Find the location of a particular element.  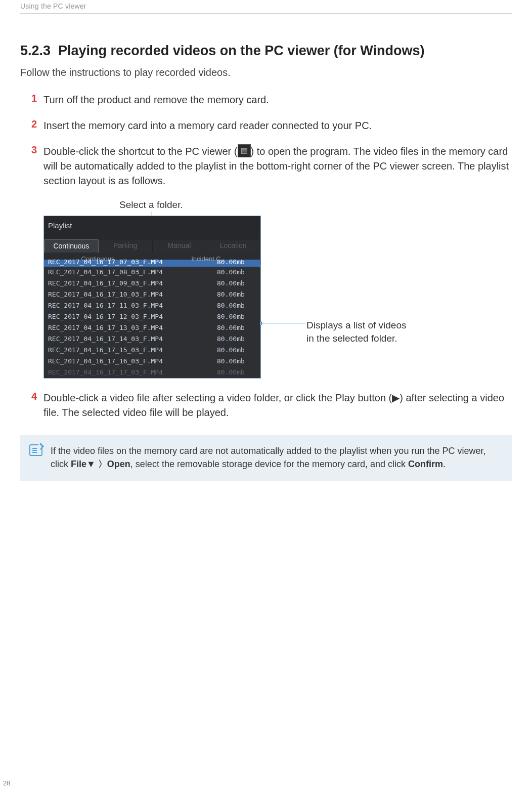

note-text-post: . is located at coordinates (444, 464).